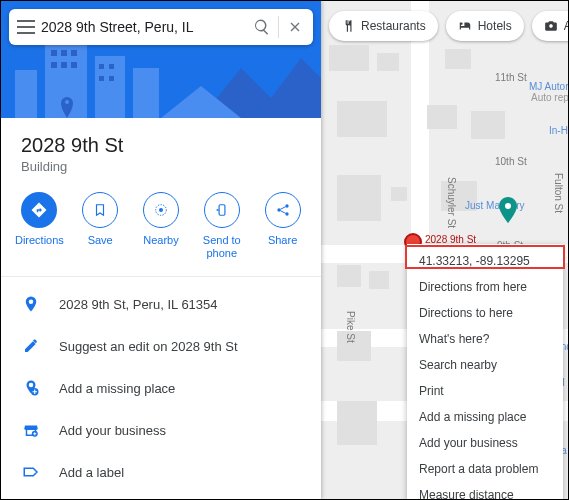 Image resolution: width=569 pixels, height=500 pixels. Describe the element at coordinates (558, 130) in the screenshot. I see `poi-inh: In-H` at that location.